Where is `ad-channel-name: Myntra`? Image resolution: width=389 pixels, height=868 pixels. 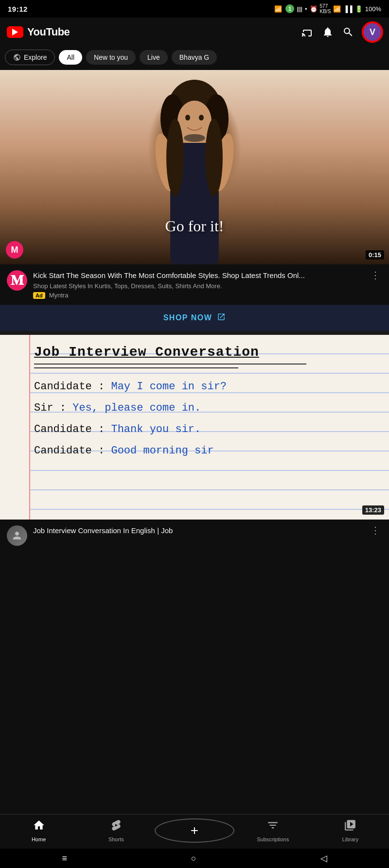
ad-channel-name: Myntra is located at coordinates (59, 295).